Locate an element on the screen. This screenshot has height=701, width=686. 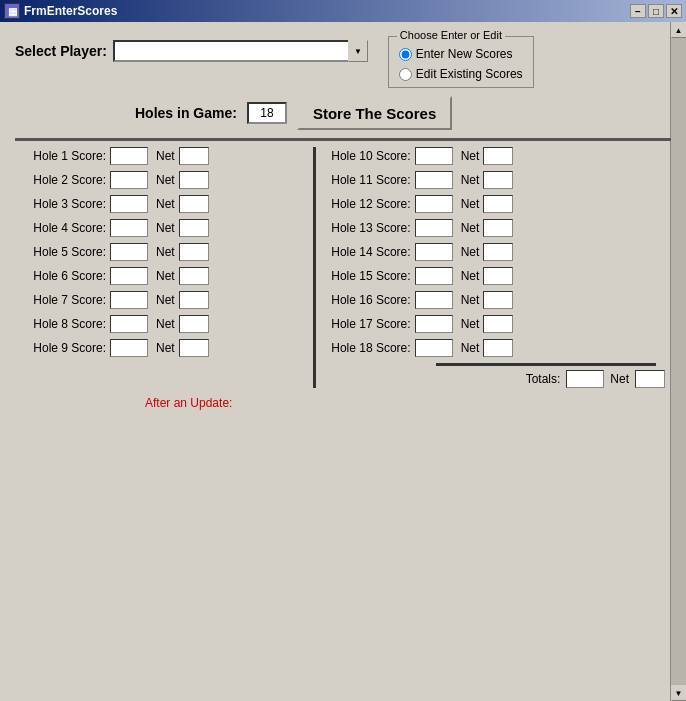
holes-in-game-label: Holes in Game: is located at coordinates (186, 113).